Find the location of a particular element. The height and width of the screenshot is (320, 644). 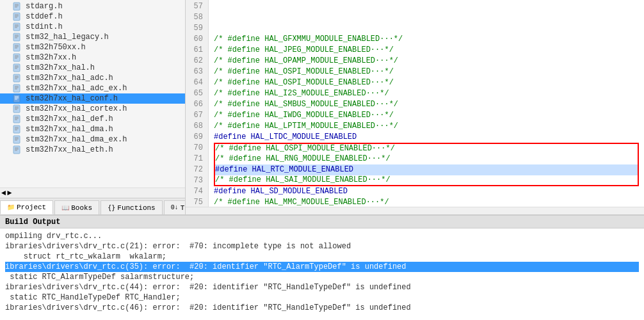

file-item: stdarg.h is located at coordinates (92, 6).